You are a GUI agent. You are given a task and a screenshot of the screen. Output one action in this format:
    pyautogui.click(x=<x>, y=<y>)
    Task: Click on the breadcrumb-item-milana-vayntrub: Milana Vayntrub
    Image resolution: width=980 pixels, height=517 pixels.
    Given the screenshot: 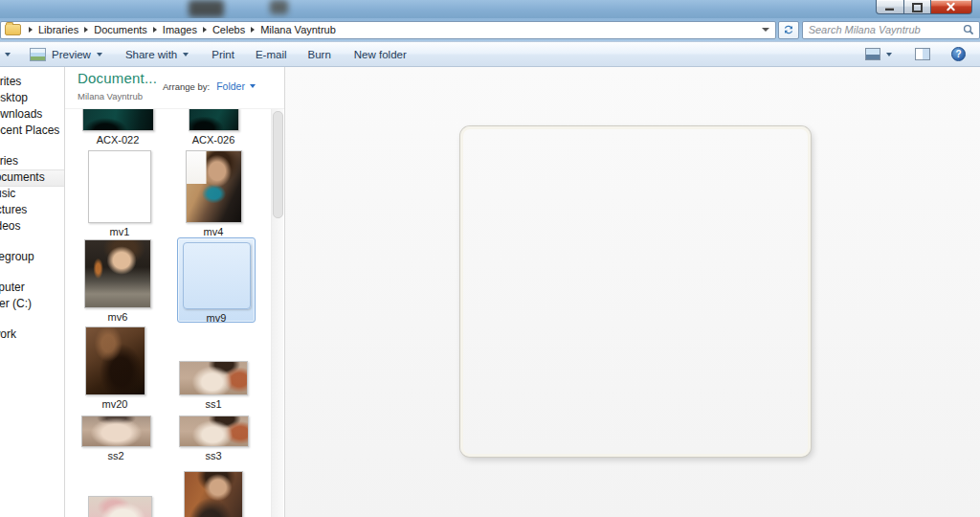 What is the action you would take?
    pyautogui.click(x=299, y=30)
    